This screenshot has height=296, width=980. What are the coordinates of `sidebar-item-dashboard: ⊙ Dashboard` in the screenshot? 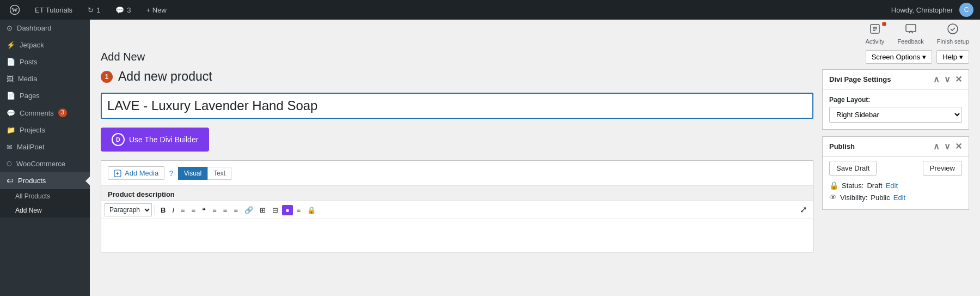 It's located at (45, 28).